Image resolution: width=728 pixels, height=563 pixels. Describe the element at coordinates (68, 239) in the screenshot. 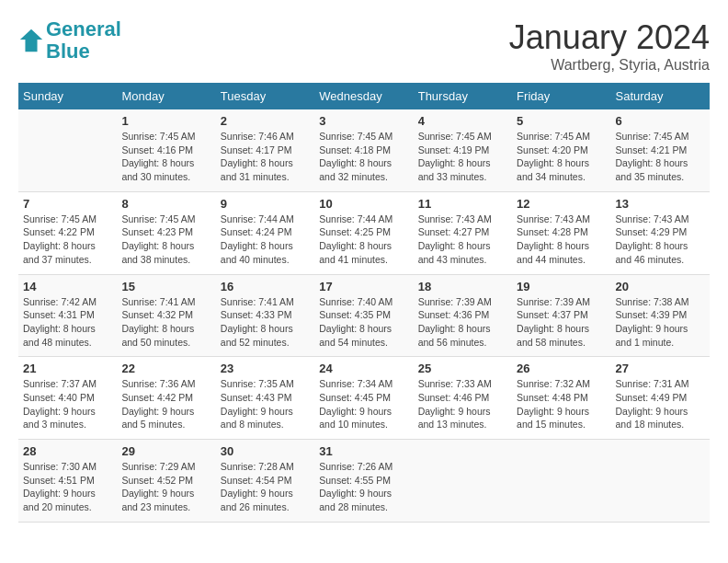

I see `day-info: Sunrise: 7:45 AM Sunset: 4:22 PM Dayligh…` at that location.